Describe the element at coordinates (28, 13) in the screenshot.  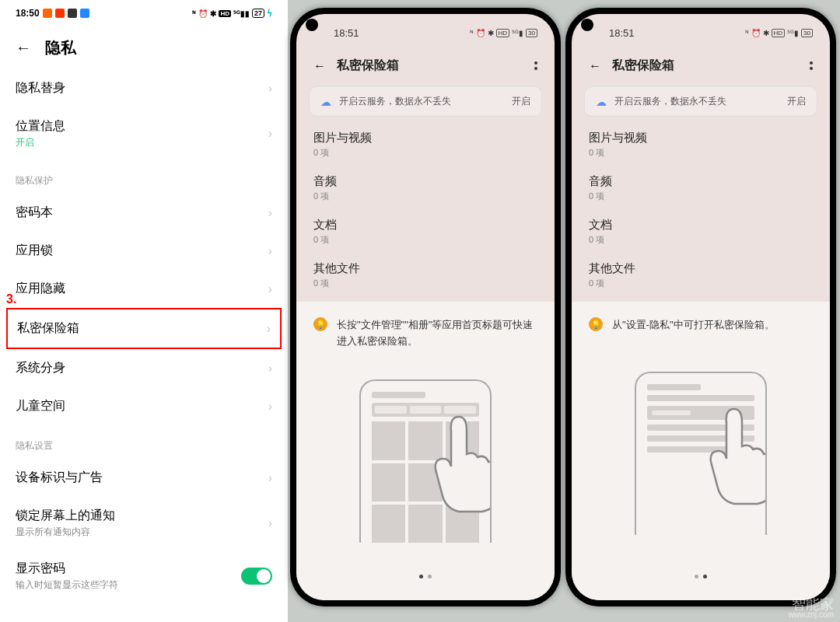
I see `status-time: 18:50` at that location.